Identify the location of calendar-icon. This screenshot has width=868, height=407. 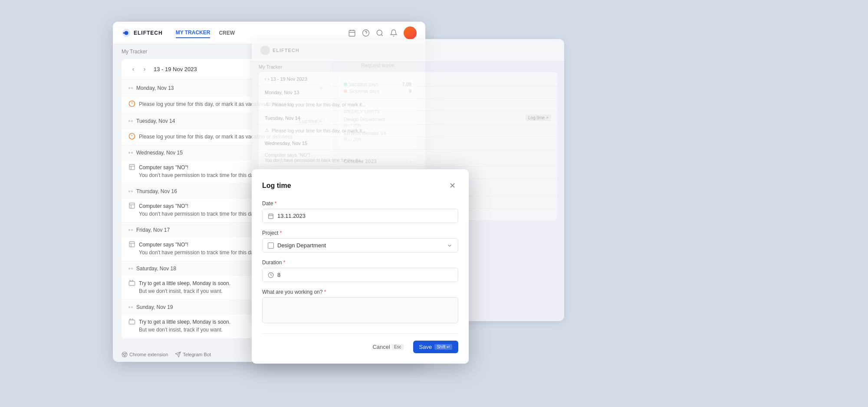
(352, 33).